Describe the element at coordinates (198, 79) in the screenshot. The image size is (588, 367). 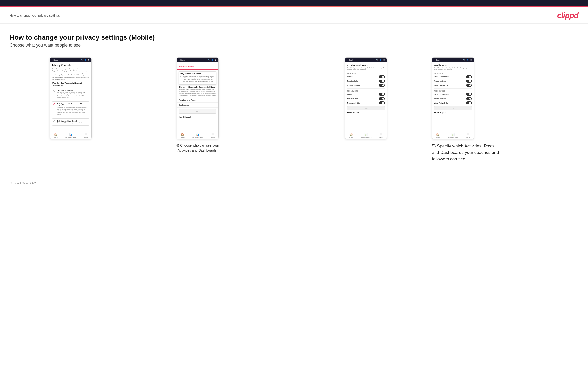
I see `s2-dropdown-option: Only you and the coaches you connect wit…` at that location.